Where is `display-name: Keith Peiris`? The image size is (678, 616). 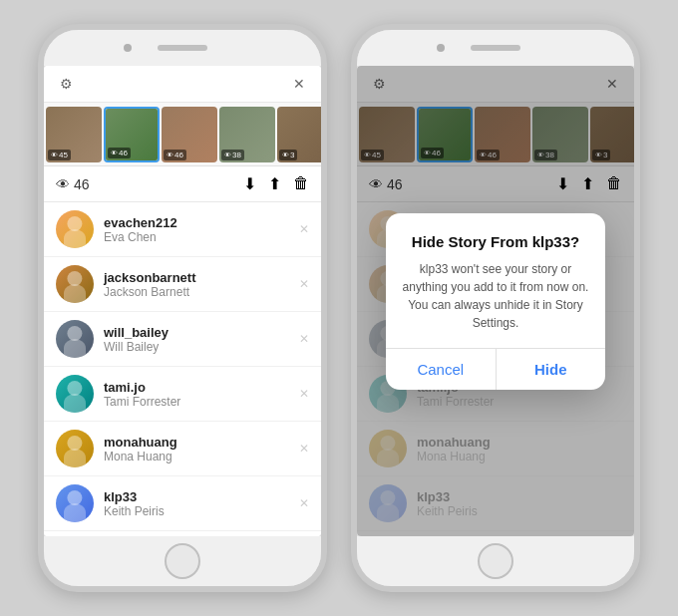 display-name: Keith Peiris is located at coordinates (196, 511).